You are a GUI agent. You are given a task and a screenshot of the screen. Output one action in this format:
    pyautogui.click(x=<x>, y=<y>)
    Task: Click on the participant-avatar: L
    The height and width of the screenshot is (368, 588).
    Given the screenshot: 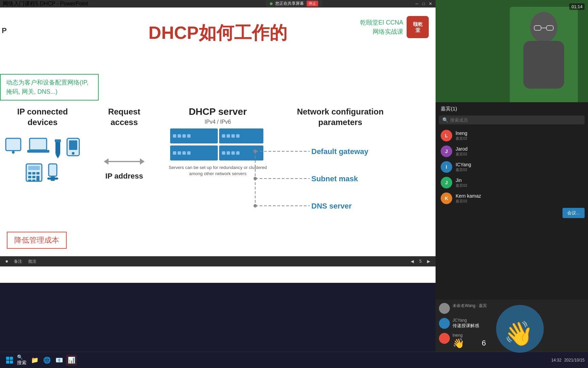 What is the action you would take?
    pyautogui.click(x=446, y=136)
    